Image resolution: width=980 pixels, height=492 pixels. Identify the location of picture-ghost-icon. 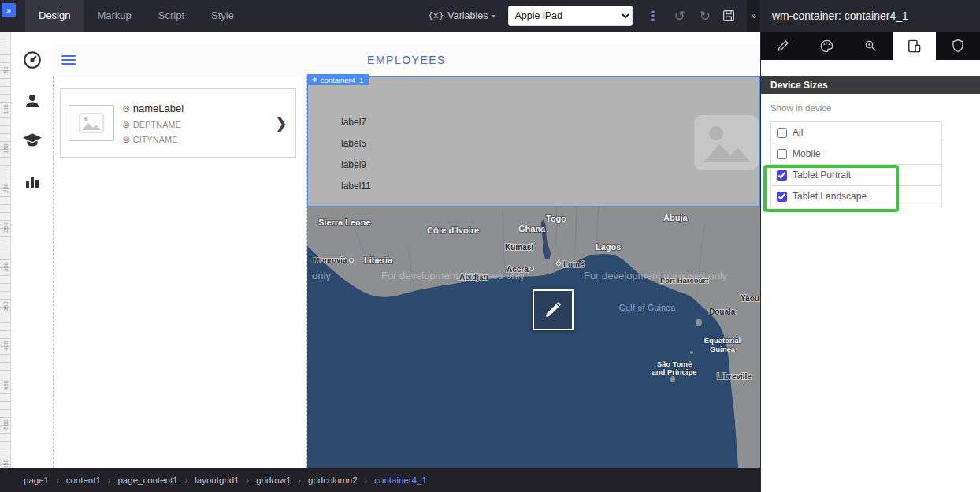
(726, 144).